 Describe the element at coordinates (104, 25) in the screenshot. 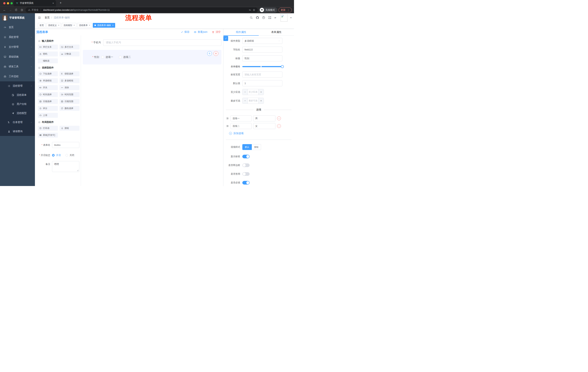

I see `tag-process-form-edit: 流程表单-编辑×` at that location.